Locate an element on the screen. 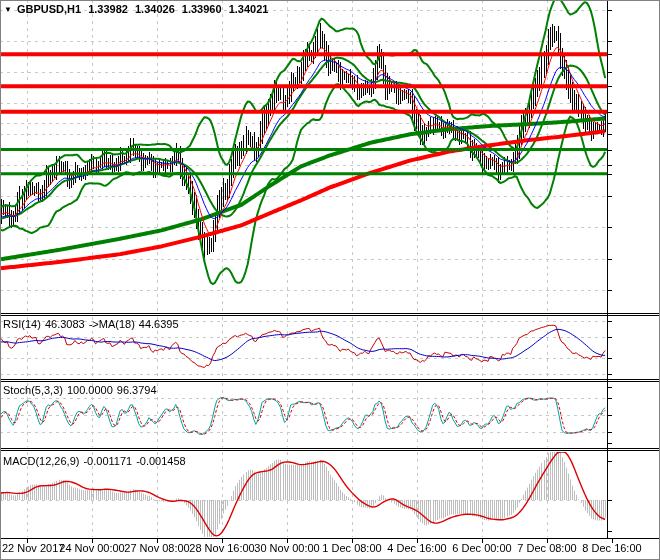 This screenshot has width=660, height=560. stoch-indicator-label: Stoch(5,3,3)100.000096.3794 is located at coordinates (82, 390).